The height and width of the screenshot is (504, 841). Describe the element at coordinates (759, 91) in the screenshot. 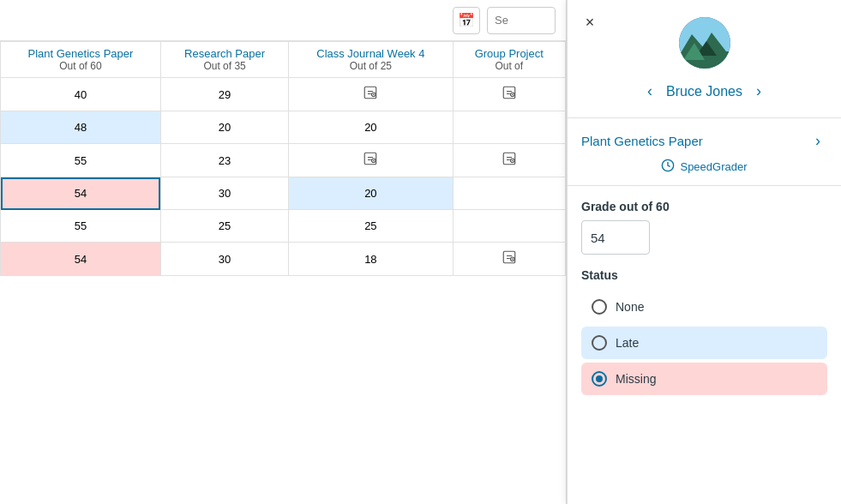

I see `next-student-button: ›` at that location.